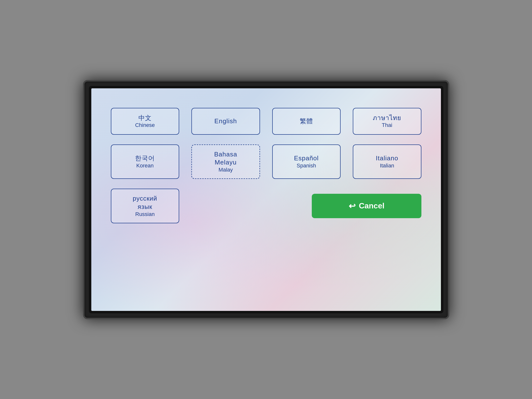 This screenshot has height=399, width=532. Describe the element at coordinates (387, 166) in the screenshot. I see `italian-english-text: Italian` at that location.